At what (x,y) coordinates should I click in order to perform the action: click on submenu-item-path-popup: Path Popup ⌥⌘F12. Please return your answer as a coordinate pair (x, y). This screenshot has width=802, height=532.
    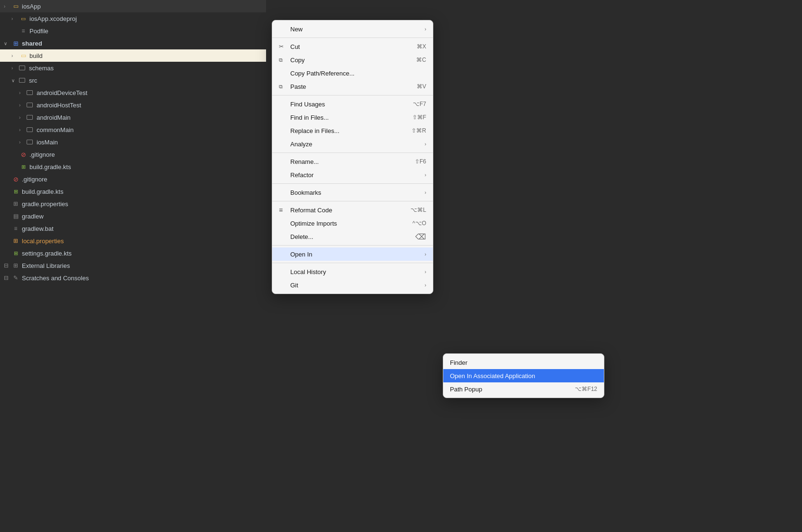
    Looking at the image, I should click on (524, 389).